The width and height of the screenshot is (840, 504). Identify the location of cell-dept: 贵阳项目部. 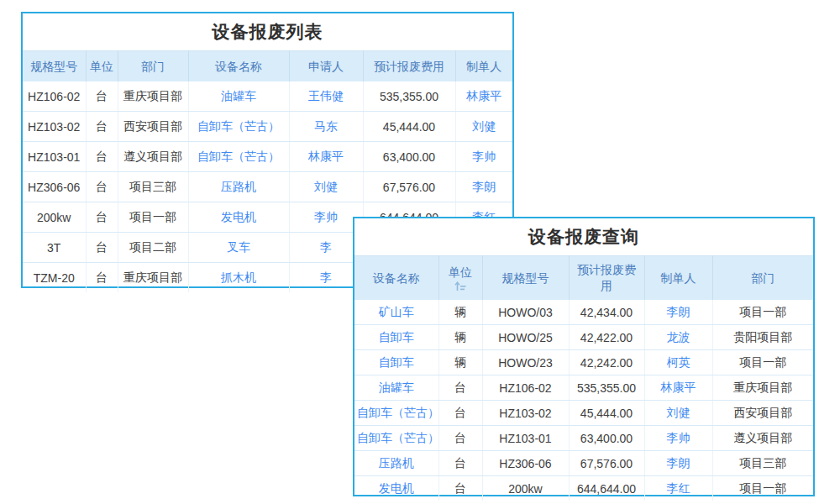
(763, 338).